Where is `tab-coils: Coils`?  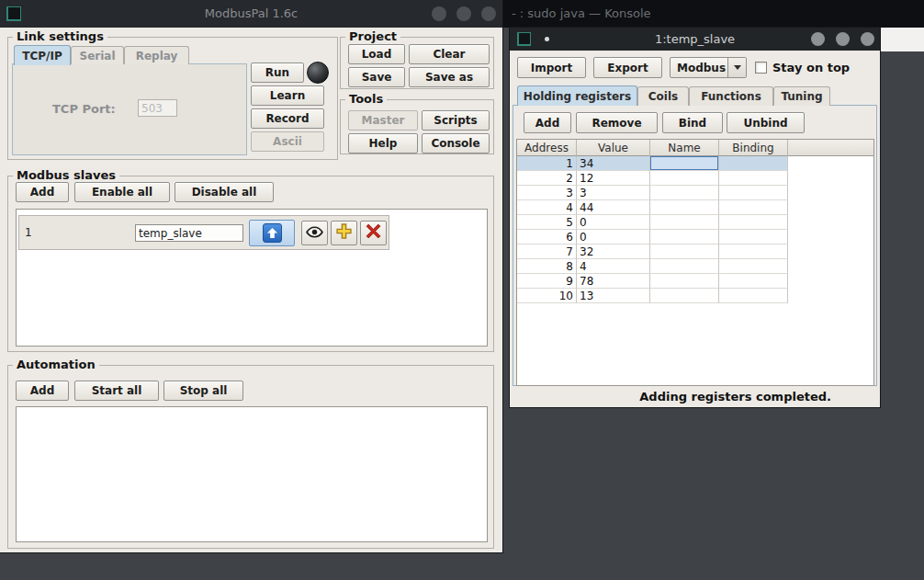 tab-coils: Coils is located at coordinates (663, 96).